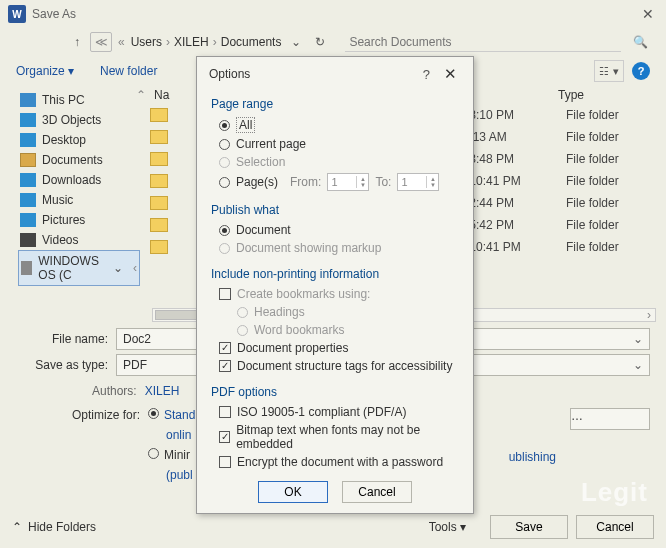 The height and width of the screenshot is (548, 666). What do you see at coordinates (192, 42) in the screenshot?
I see `crumb-xileh: XILEH` at bounding box center [192, 42].